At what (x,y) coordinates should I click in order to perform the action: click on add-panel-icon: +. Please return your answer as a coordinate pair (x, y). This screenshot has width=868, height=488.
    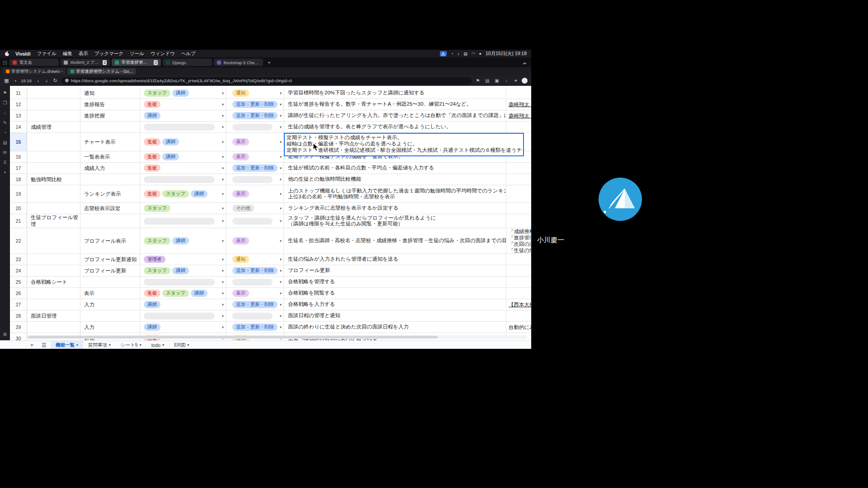
    Looking at the image, I should click on (5, 173).